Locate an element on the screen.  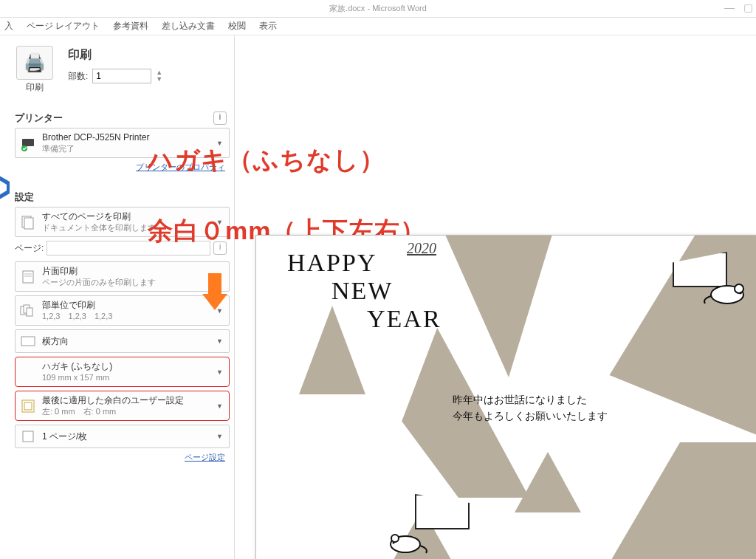
info-icon: i is located at coordinates (220, 118).